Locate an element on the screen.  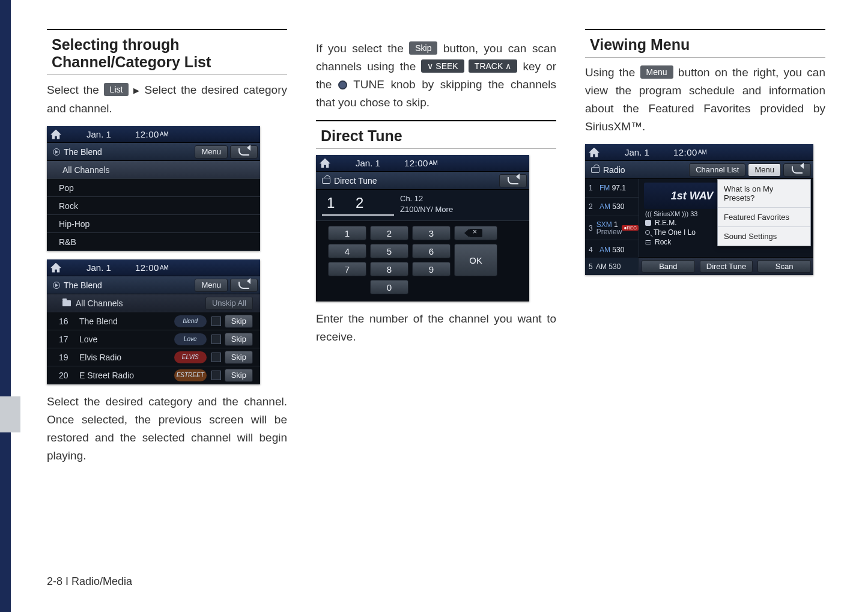
category-label: Rock is located at coordinates (68, 206).